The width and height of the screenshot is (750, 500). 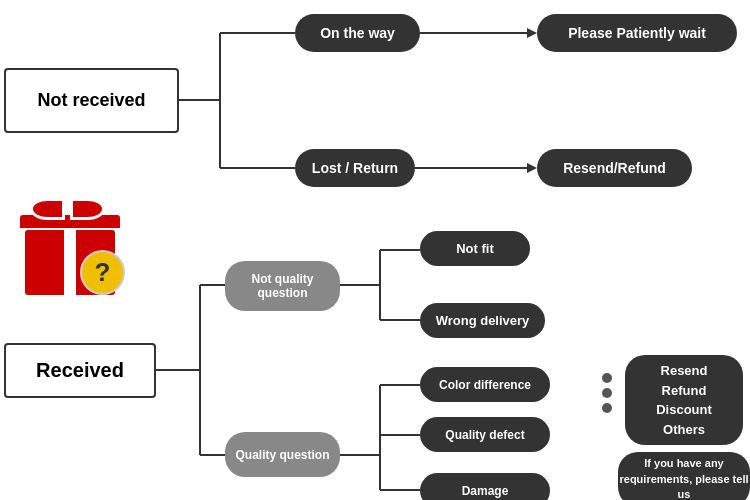 What do you see at coordinates (358, 33) in the screenshot?
I see `on-the-way-box: On the way` at bounding box center [358, 33].